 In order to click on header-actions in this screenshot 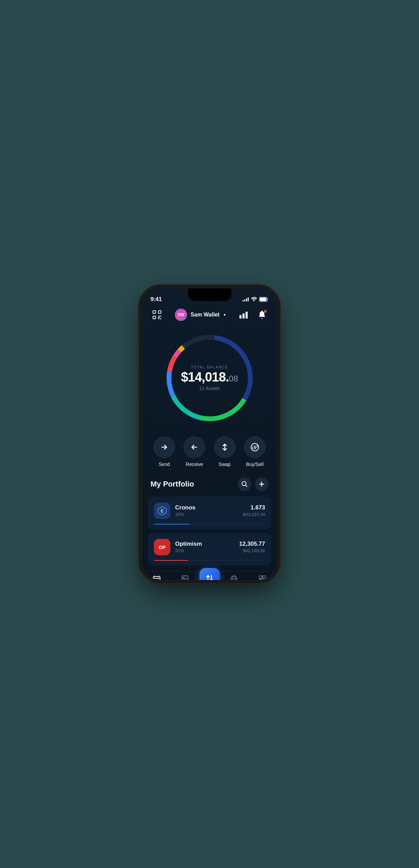, I will do `click(253, 315)`.